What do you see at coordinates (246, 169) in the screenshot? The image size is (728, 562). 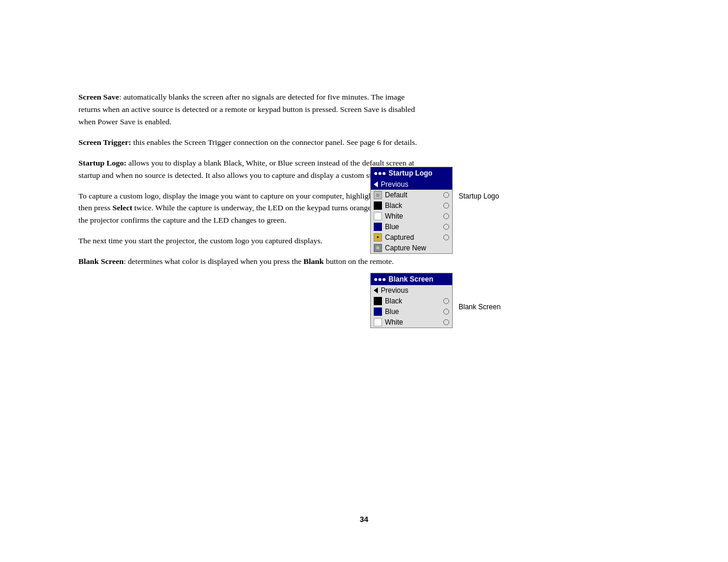 I see `startup-logo-text: allows you to display a blank Black, Whi…` at bounding box center [246, 169].